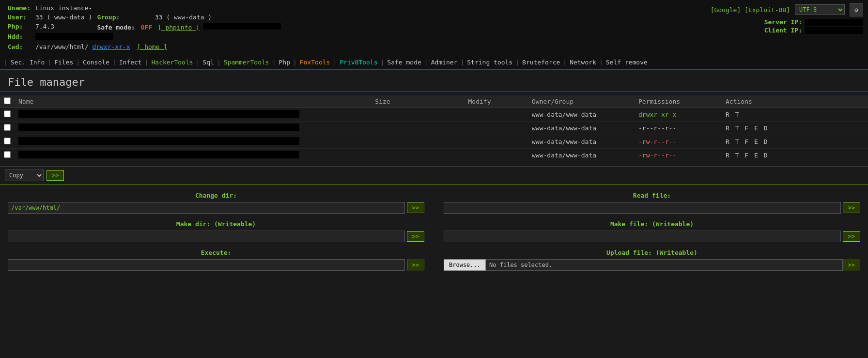 This screenshot has height=358, width=868. What do you see at coordinates (64, 17) in the screenshot?
I see `user-value: 33 ( www-data )` at bounding box center [64, 17].